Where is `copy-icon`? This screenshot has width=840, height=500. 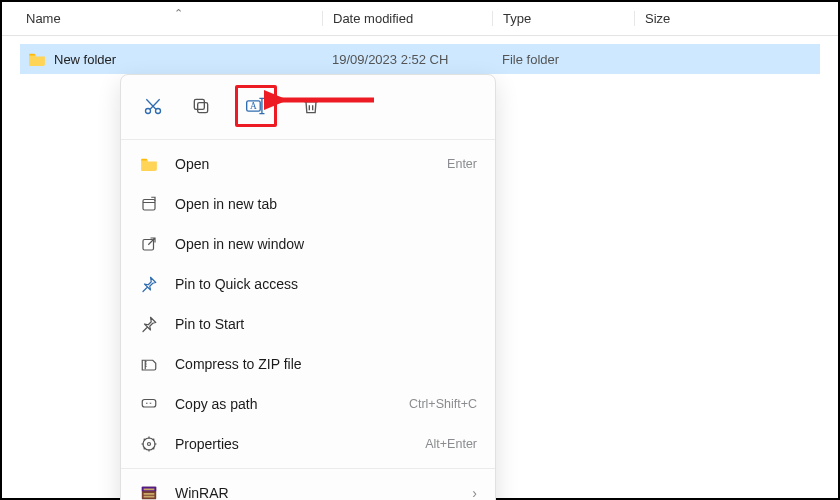
copy-icon is located at coordinates (201, 106).